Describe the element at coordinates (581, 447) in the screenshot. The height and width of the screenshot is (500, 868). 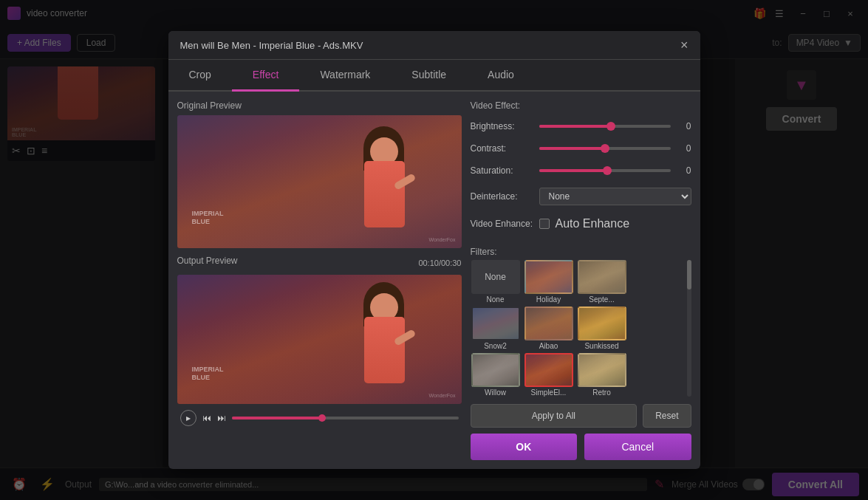
I see `modal-actions: OK Cancel` at that location.